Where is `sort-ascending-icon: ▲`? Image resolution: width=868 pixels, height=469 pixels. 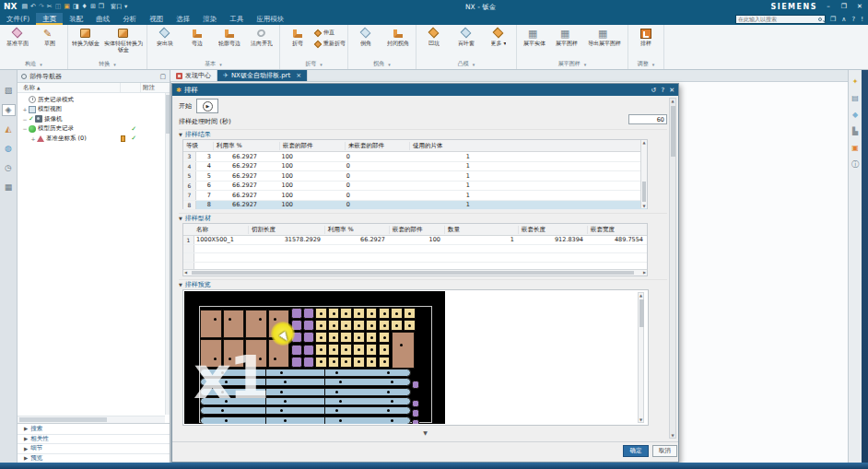
sort-ascending-icon: ▲ is located at coordinates (39, 88).